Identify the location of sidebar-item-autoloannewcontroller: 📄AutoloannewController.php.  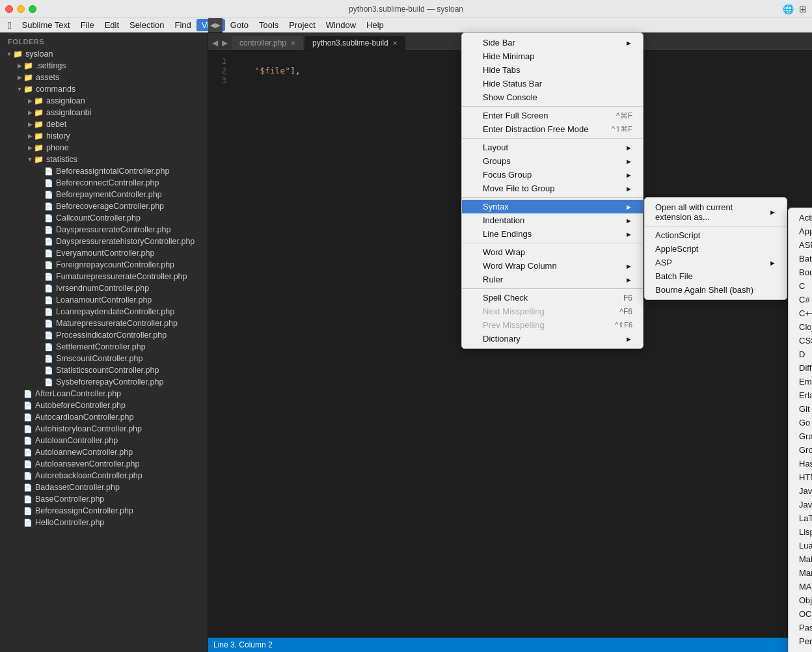
(104, 452).